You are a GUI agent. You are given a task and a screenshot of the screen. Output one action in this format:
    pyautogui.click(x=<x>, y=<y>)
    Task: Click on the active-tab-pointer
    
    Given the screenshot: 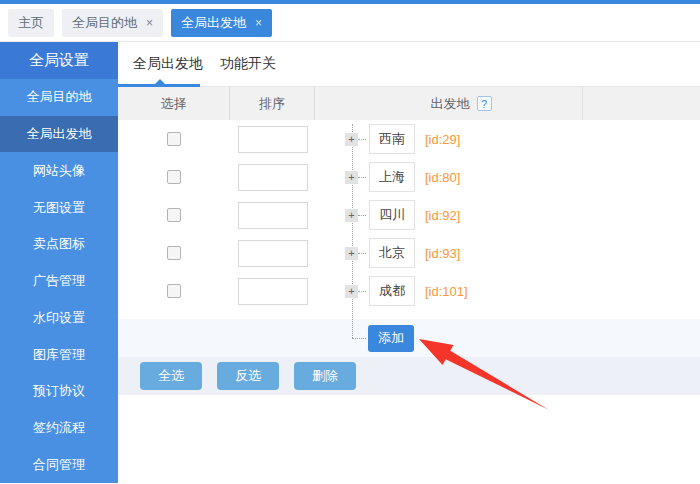 What is the action you would take?
    pyautogui.click(x=160, y=82)
    